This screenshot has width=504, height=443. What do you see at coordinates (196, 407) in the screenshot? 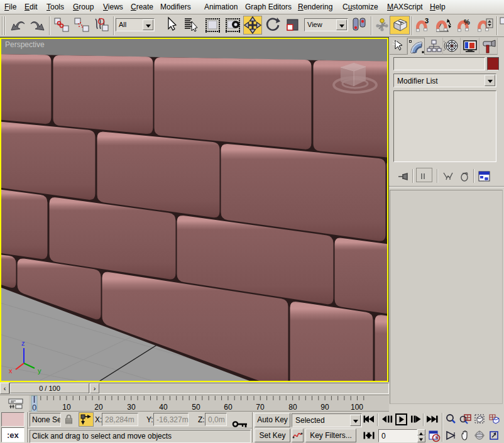
I see `svg-text: 50` at bounding box center [196, 407].